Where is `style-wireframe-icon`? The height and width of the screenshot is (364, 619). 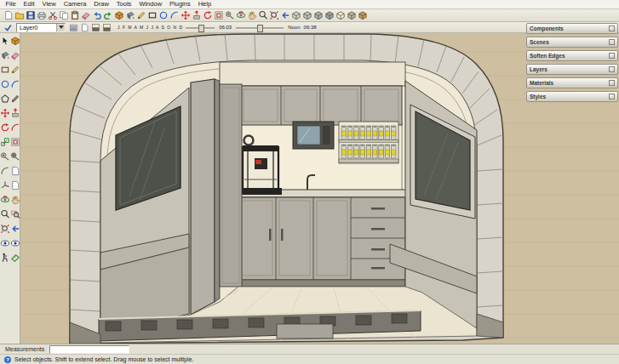
style-wireframe-icon is located at coordinates (341, 15).